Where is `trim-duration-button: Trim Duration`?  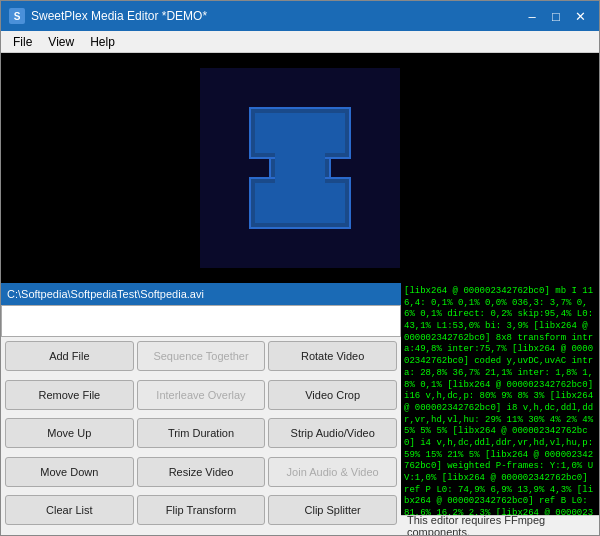
trim-duration-button: Trim Duration is located at coordinates (202, 433).